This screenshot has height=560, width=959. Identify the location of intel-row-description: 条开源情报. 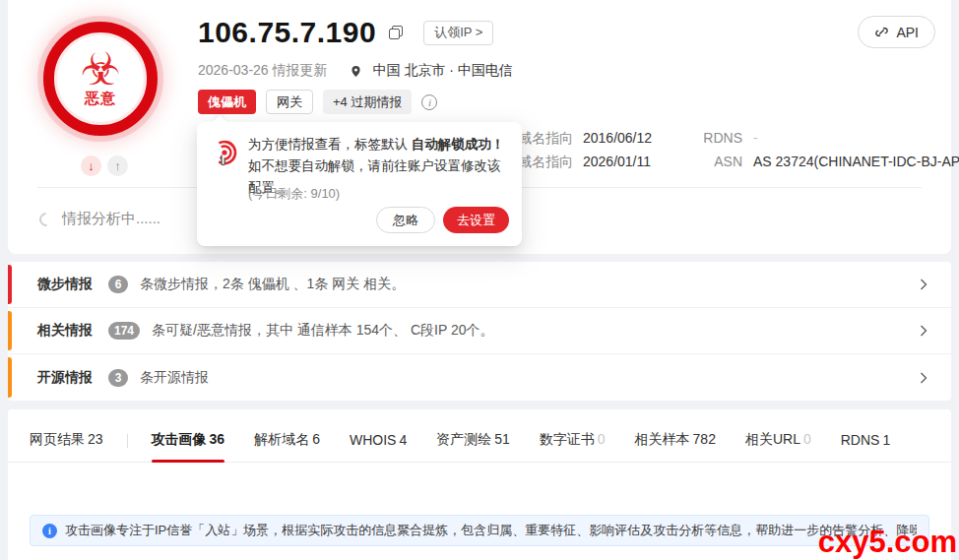
(529, 378).